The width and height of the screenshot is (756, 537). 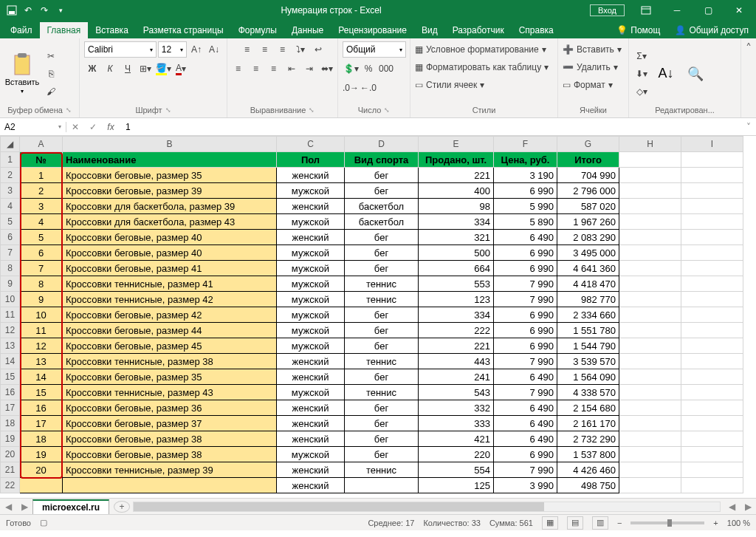 I want to click on table-row: 1413Кроссовки теннисные, размер 38женски…, so click(x=372, y=362).